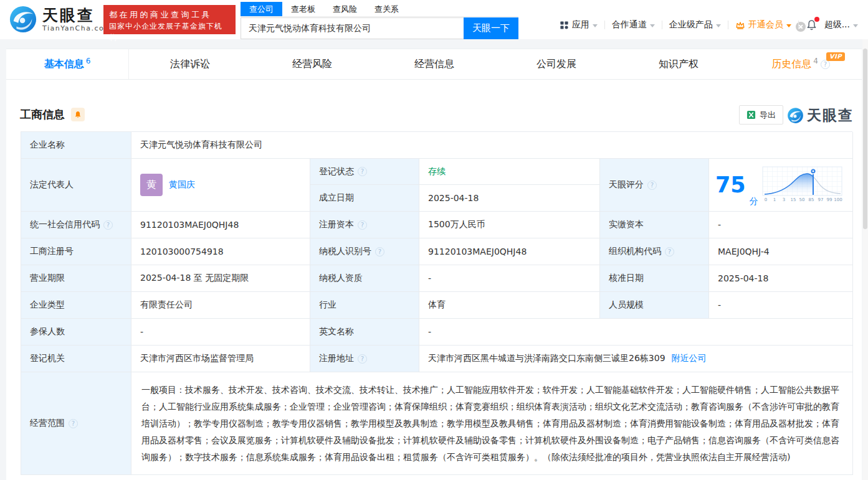  What do you see at coordinates (654, 252) in the screenshot?
I see `org-code-label-cell: 组织机构代码 ?` at bounding box center [654, 252].